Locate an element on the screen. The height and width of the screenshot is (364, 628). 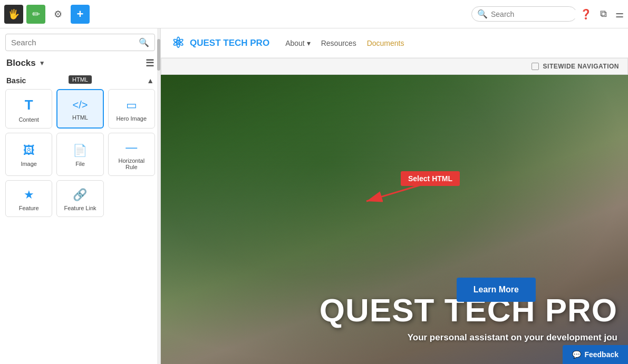
collapse-icon: ▲ is located at coordinates (150, 81).